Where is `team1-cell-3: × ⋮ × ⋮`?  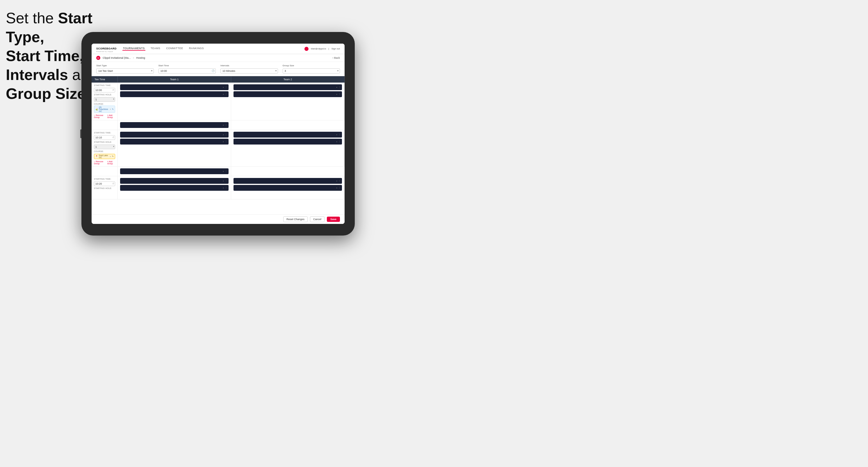
team1-cell-3: × ⋮ × ⋮ is located at coordinates (175, 188).